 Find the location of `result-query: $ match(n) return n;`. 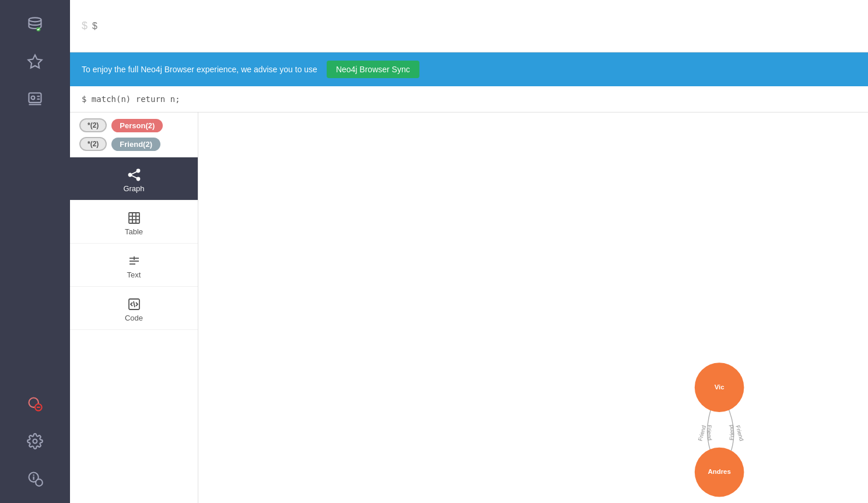

result-query: $ match(n) return n; is located at coordinates (469, 99).